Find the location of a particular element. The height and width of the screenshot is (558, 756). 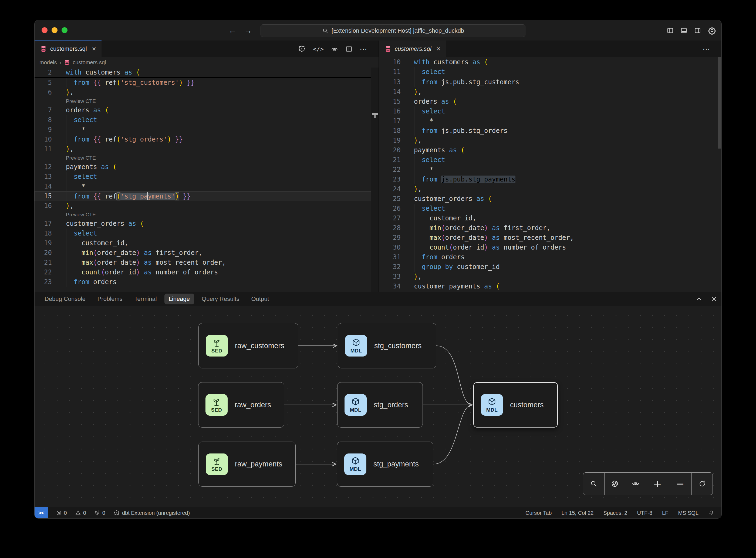

panel-tab-lineage: Lineage is located at coordinates (179, 299).